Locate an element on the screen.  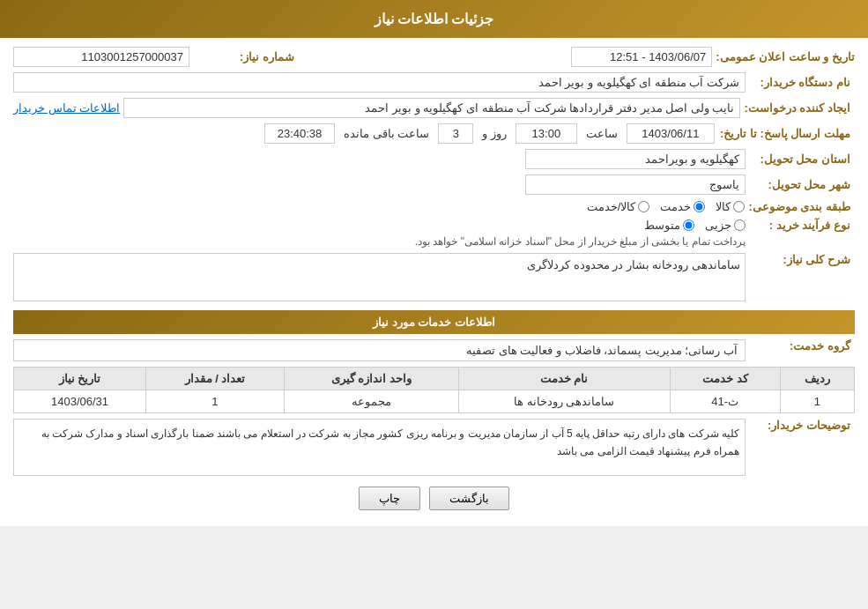
category-label: طبقه بندی موضوعی: is located at coordinates (802, 206).